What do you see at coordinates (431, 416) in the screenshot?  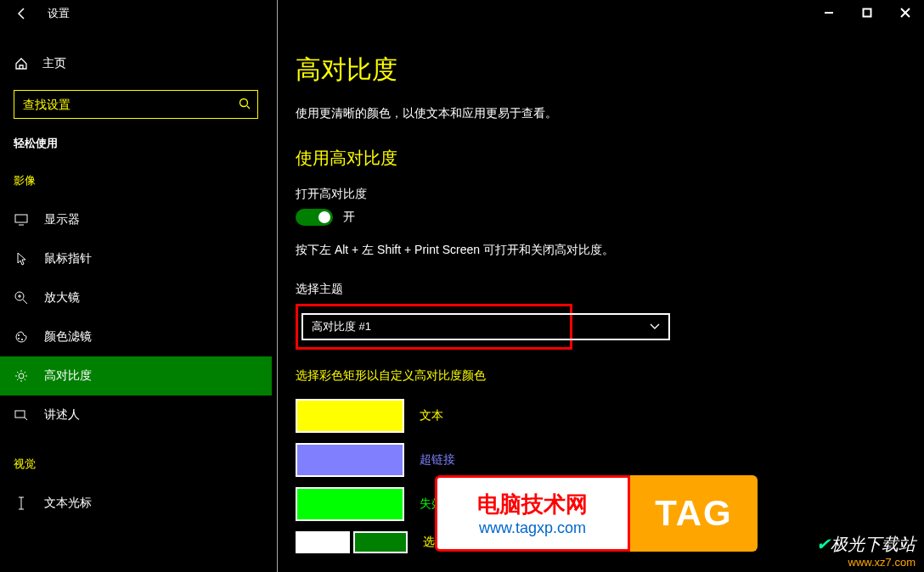 I see `color-label-text: 文本` at bounding box center [431, 416].